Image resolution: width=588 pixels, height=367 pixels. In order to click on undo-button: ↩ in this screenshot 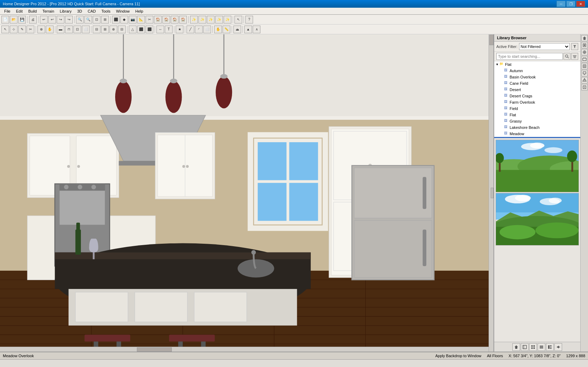, I will do `click(44, 20)`.